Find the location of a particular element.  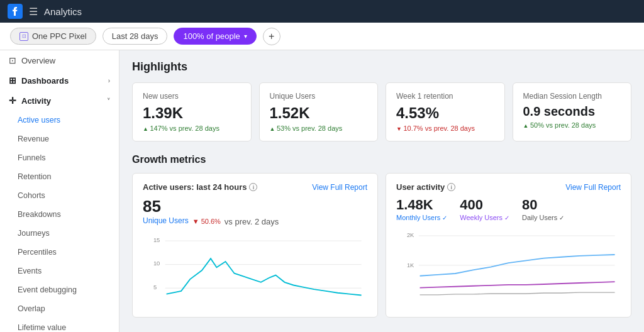

monthly-value: 1.48K is located at coordinates (421, 205).